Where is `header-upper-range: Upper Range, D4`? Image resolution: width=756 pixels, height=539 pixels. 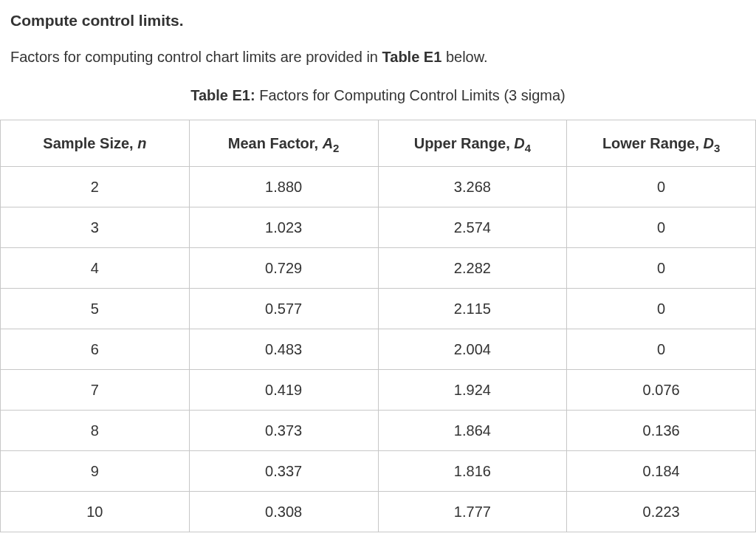 header-upper-range: Upper Range, D4 is located at coordinates (472, 143).